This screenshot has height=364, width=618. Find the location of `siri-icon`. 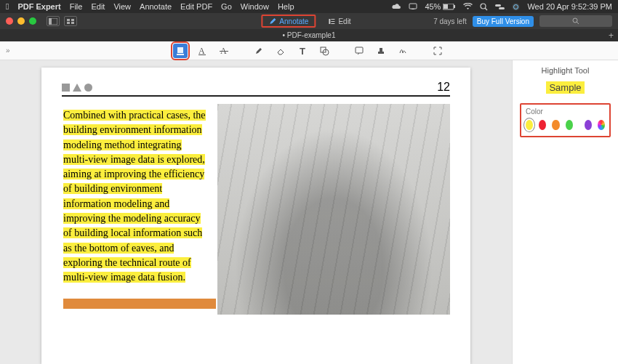

siri-icon is located at coordinates (516, 7).